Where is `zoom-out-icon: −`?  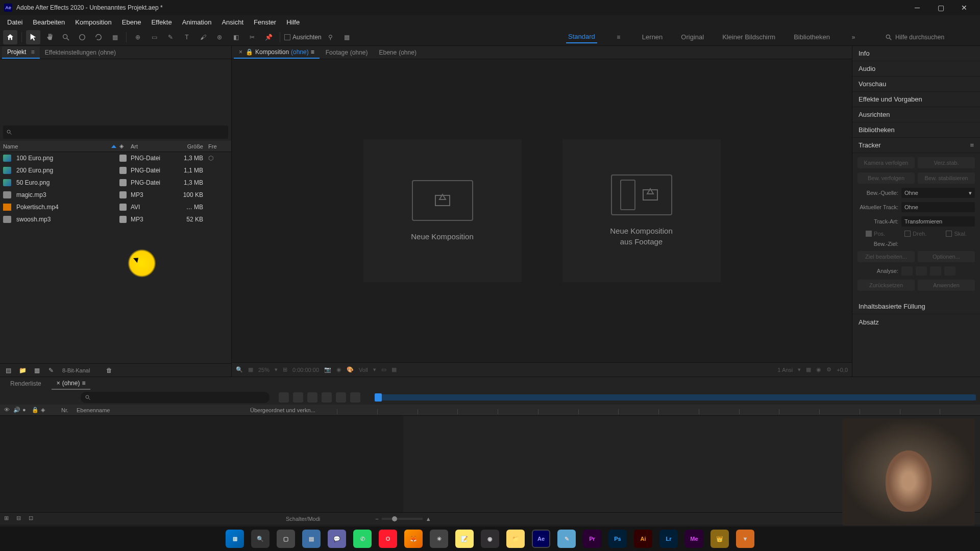
zoom-out-icon: − is located at coordinates (377, 519).